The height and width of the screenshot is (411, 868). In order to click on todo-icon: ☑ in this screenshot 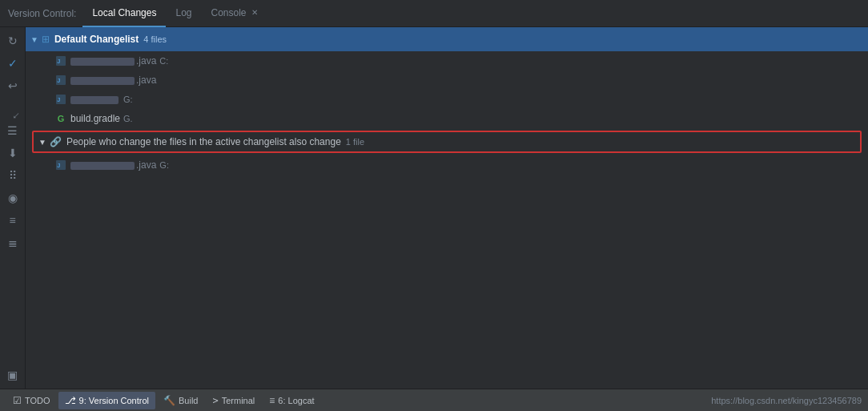, I will do `click(18, 401)`.